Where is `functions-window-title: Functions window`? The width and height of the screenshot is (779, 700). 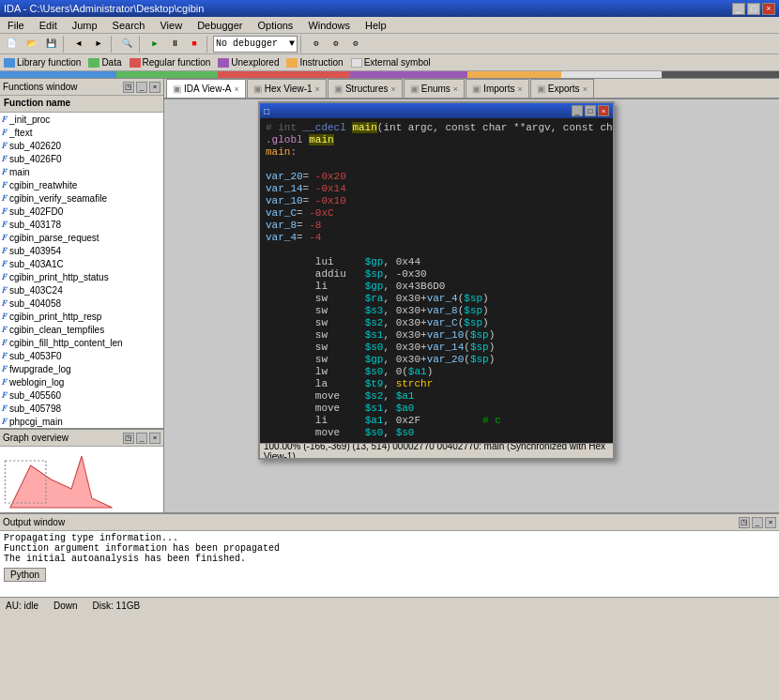 functions-window-title: Functions window is located at coordinates (39, 86).